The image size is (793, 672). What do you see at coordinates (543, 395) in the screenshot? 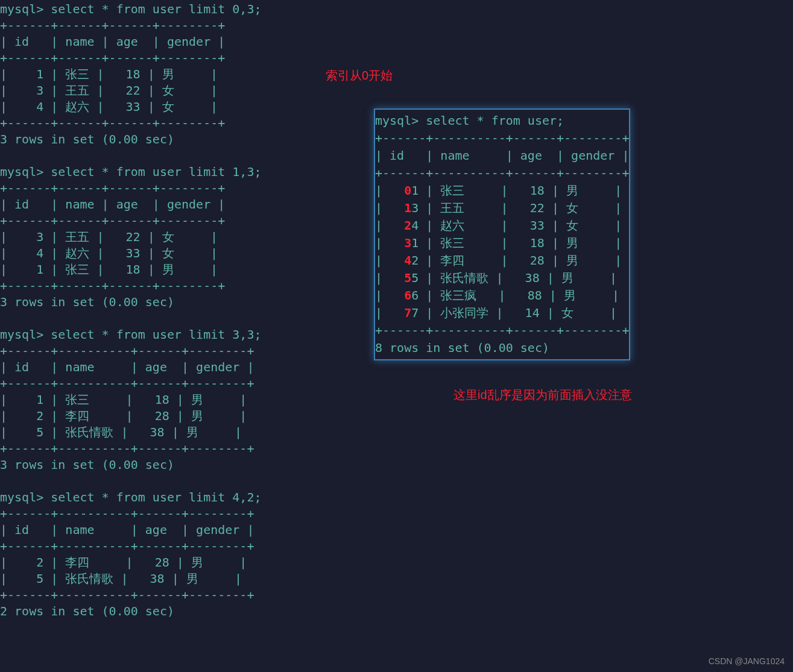
I see `annotation-bottom: 这里id乱序是因为前面插入没注意` at bounding box center [543, 395].